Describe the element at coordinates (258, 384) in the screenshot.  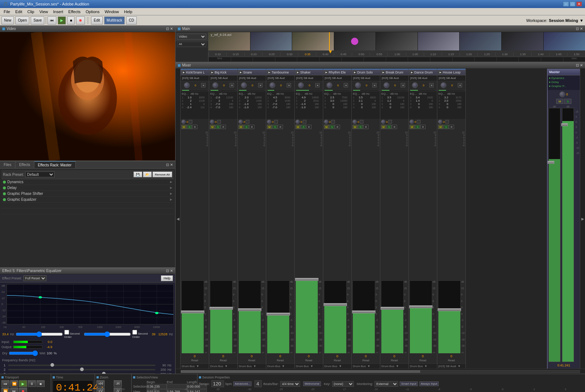
I see `beats-input` at that location.